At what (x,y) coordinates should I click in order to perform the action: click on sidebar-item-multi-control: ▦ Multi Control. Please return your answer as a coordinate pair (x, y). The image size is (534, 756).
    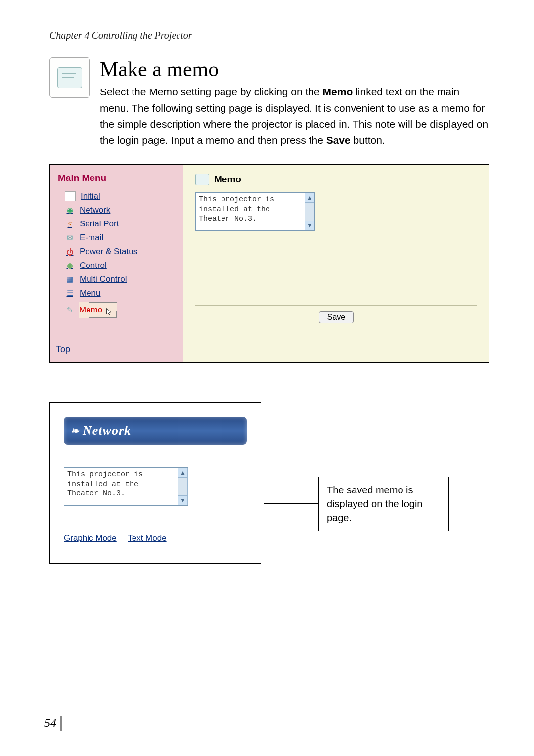
    Looking at the image, I should click on (117, 279).